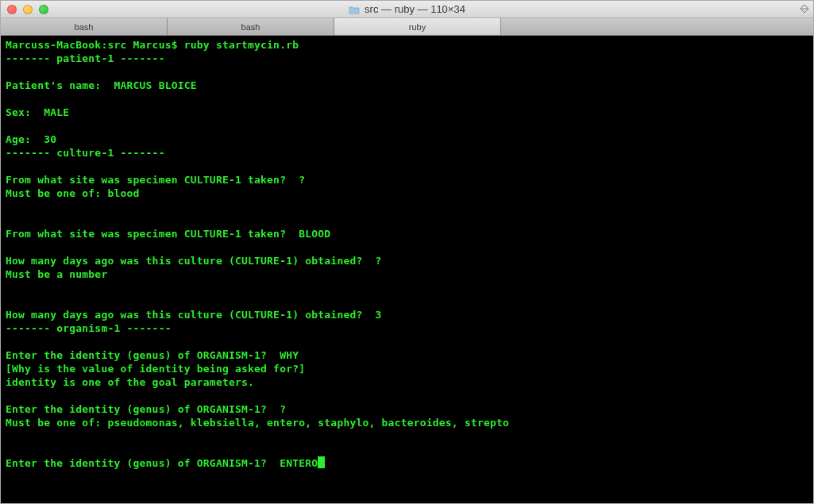  I want to click on terminal-line: Sex: MALE, so click(37, 113).